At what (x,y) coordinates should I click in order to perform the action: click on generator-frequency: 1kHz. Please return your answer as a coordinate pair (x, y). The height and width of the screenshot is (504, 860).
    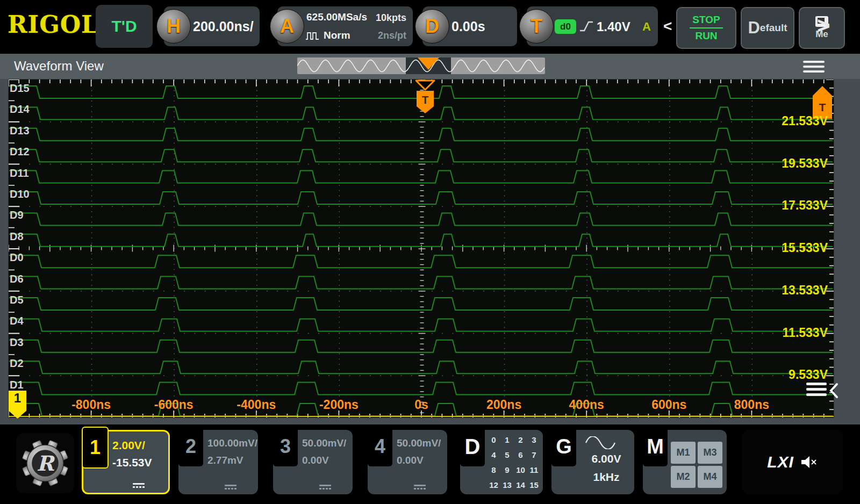
    Looking at the image, I should click on (606, 477).